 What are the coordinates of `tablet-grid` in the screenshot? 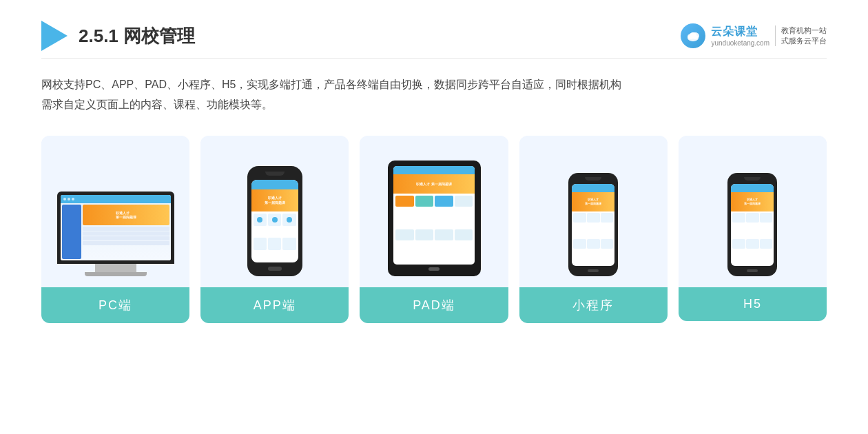 It's located at (434, 229).